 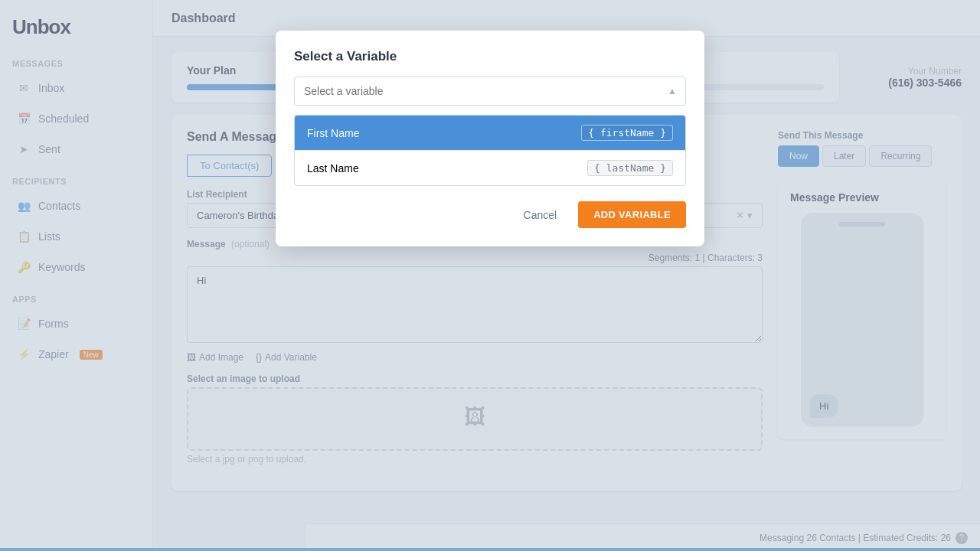 What do you see at coordinates (672, 91) in the screenshot?
I see `search-chevron-icon: ▲` at bounding box center [672, 91].